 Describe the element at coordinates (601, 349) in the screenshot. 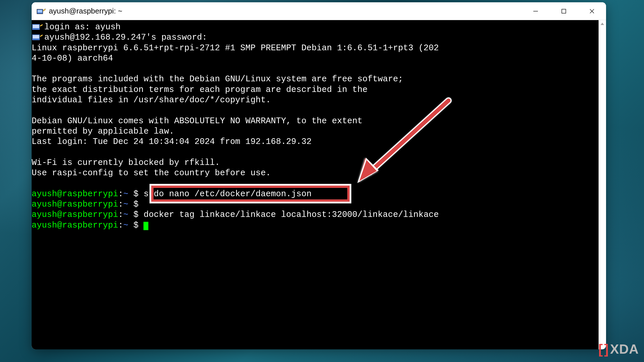

I see `bracket-left-icon: [` at that location.